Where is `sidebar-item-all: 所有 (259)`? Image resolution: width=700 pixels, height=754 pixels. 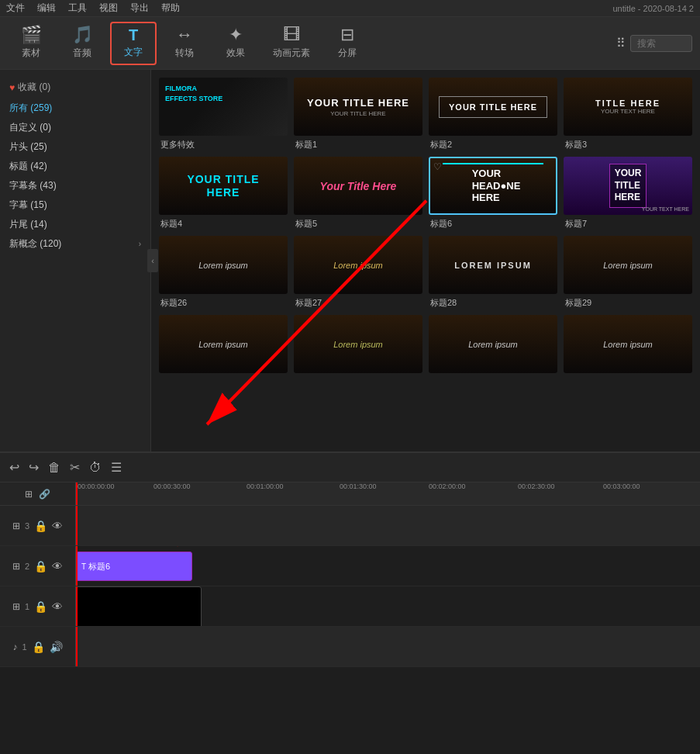
sidebar-item-all: 所有 (259) is located at coordinates (75, 109).